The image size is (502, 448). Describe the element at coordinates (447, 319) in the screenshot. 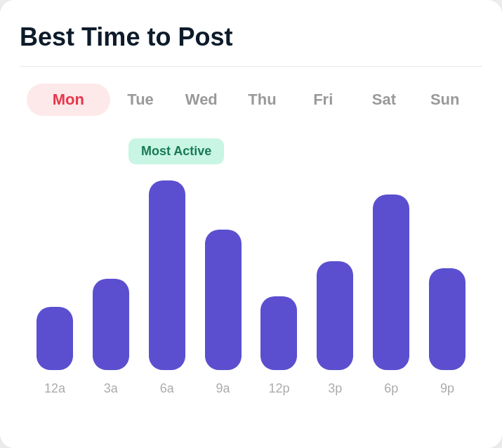

I see `bar-9p` at that location.